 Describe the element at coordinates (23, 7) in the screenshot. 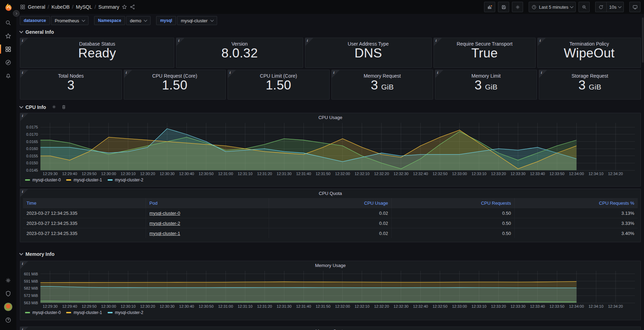

I see `apps-grid-icon` at that location.